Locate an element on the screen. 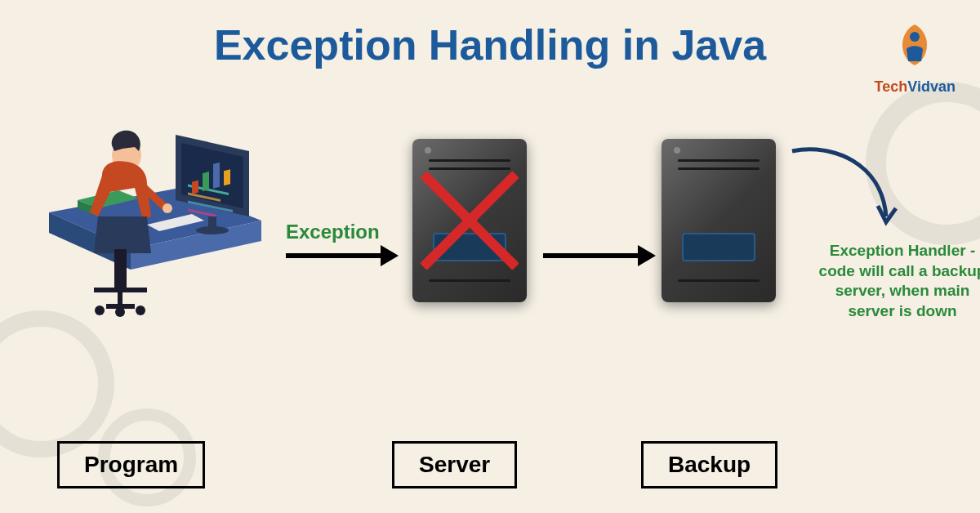  logo-tech-text: Tech is located at coordinates (892, 87).